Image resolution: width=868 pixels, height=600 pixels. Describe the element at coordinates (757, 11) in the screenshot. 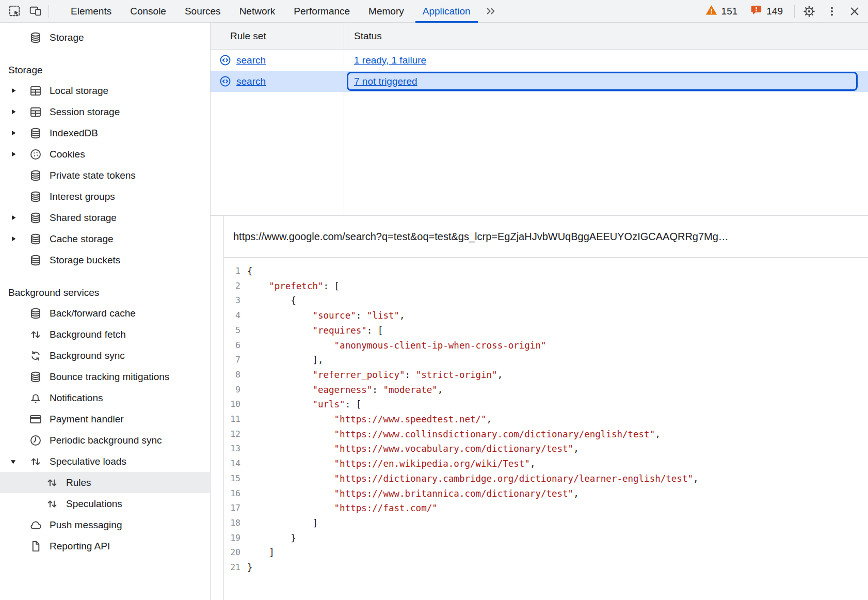

I see `issue-icon` at that location.